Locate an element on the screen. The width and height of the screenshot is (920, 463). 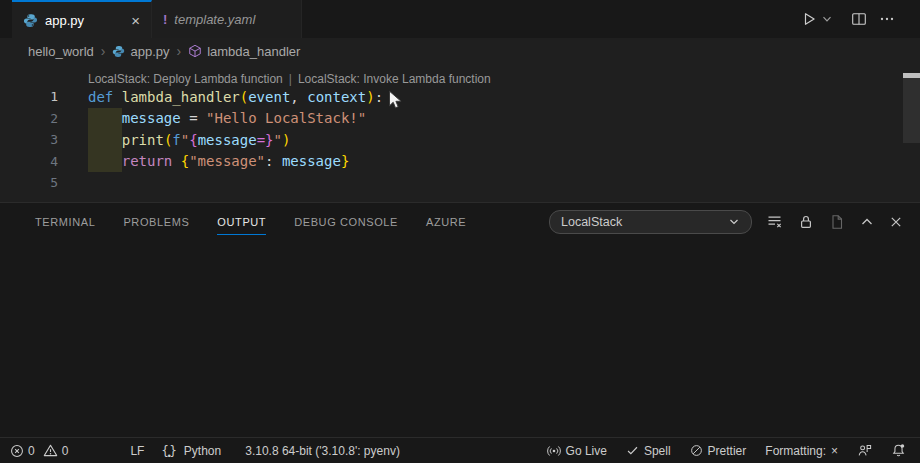
panel-tabs: TERMINALPROBLEMSOUTPUTDEBUG CONSOLEAZURE is located at coordinates (233, 222).